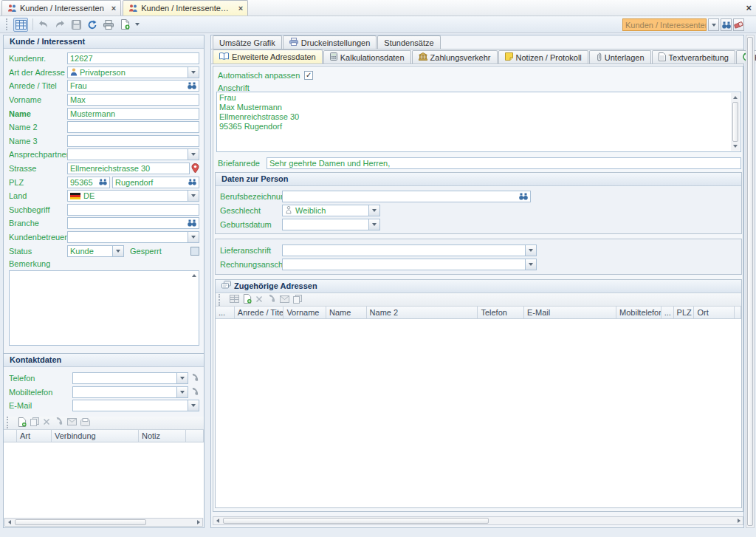  Describe the element at coordinates (95, 436) in the screenshot. I see `contact-col-verbindung: Verbindung` at that location.